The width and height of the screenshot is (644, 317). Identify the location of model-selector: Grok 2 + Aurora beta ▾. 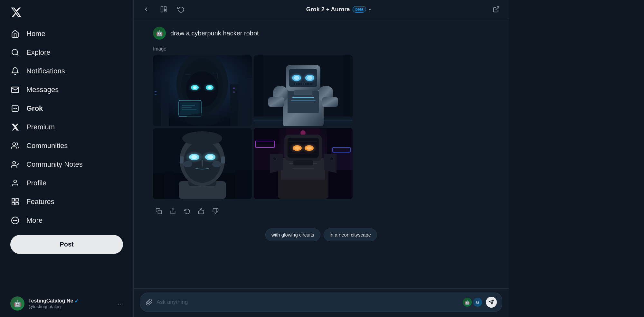
(339, 10).